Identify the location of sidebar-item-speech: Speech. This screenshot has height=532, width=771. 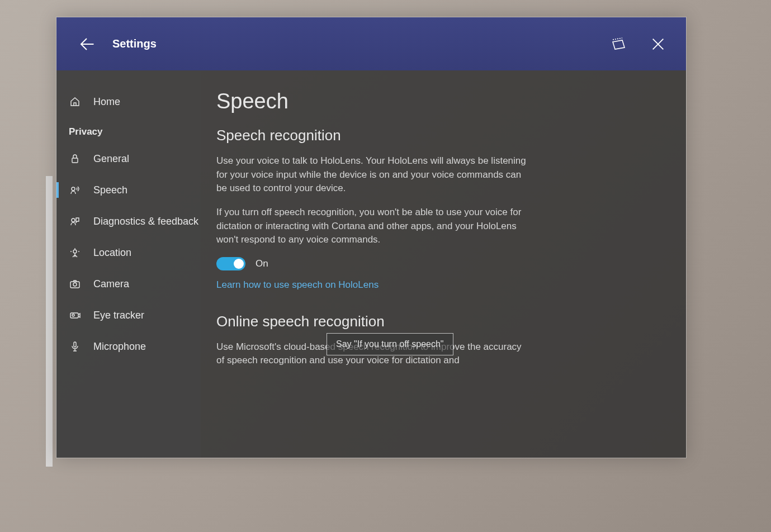
(129, 190).